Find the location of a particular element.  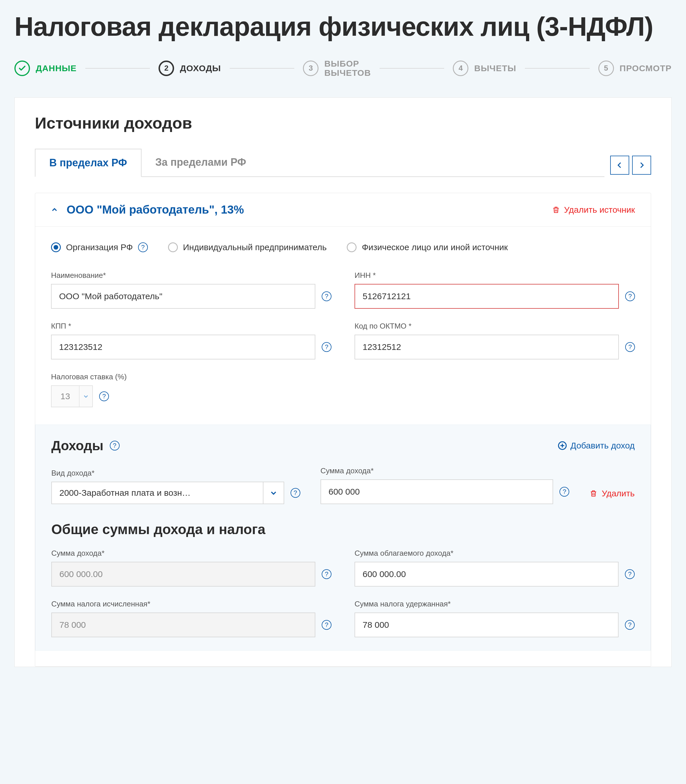

taxrate-label: Налоговая ставка (%) is located at coordinates (191, 377).